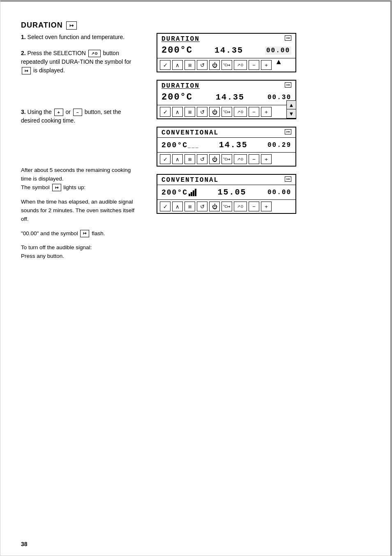  Describe the element at coordinates (240, 206) in the screenshot. I see `btn-sel-4: ↗⊙` at that location.